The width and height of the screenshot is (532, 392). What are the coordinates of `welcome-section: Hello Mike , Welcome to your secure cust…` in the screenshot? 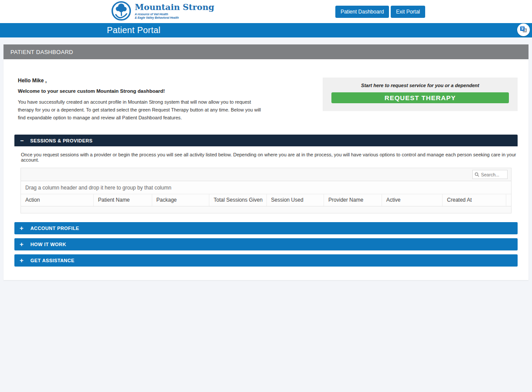 It's located at (266, 99).